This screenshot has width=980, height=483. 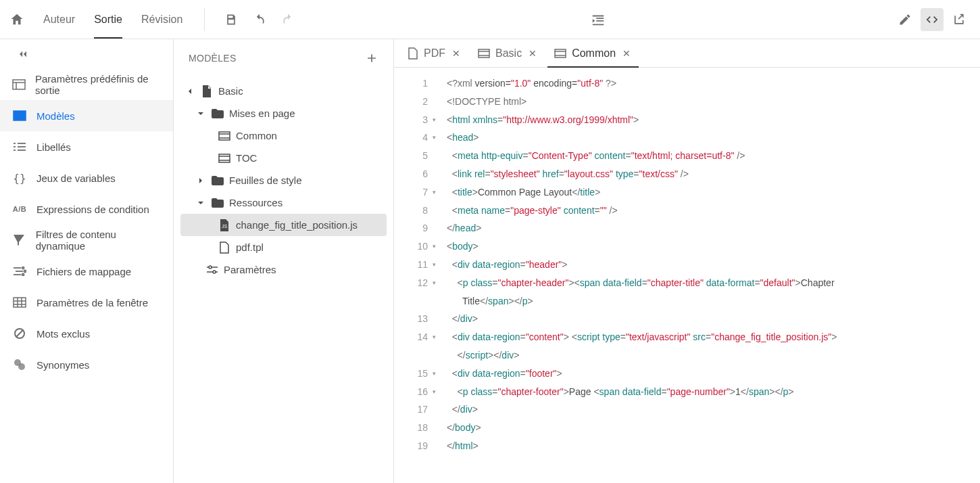 What do you see at coordinates (87, 54) in the screenshot?
I see `collapse-sidebar-icon` at bounding box center [87, 54].